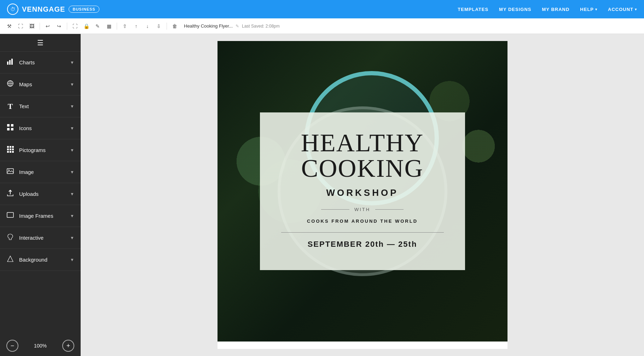 The height and width of the screenshot is (356, 644). I want to click on add-image-button: 🖼, so click(32, 26).